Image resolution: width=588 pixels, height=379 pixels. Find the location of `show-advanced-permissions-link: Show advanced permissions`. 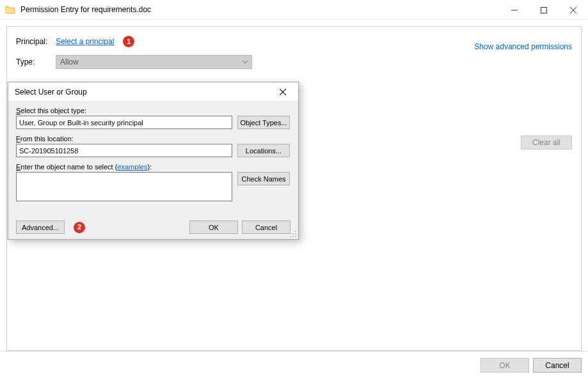

show-advanced-permissions-link: Show advanced permissions is located at coordinates (523, 47).